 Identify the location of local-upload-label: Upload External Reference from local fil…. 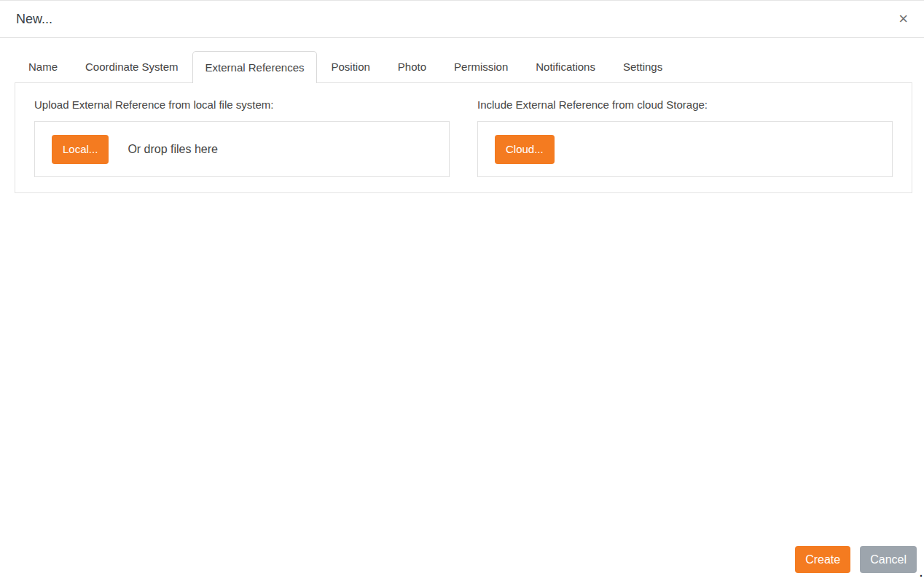
(242, 105).